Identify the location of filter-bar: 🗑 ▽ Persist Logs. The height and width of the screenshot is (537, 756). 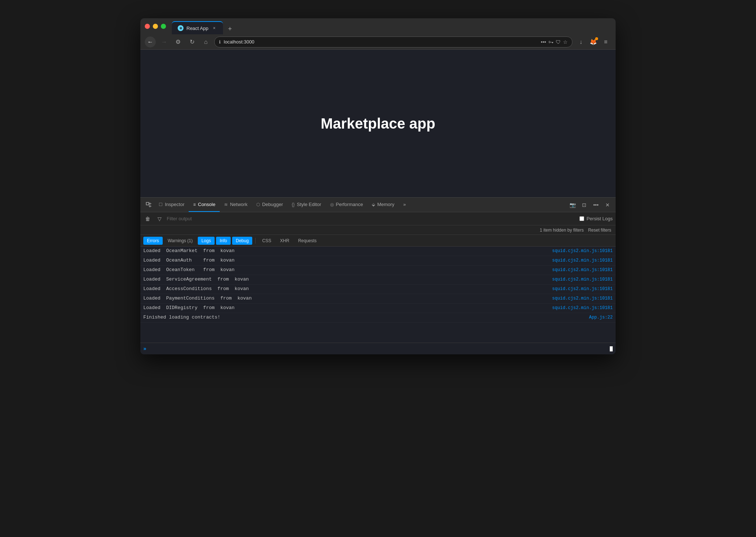
(378, 219).